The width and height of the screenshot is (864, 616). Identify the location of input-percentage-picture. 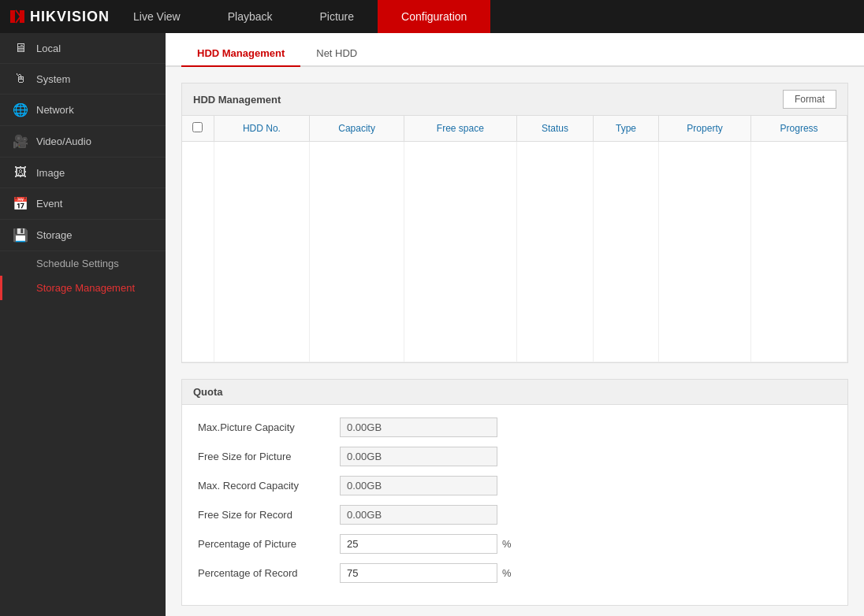
(419, 544).